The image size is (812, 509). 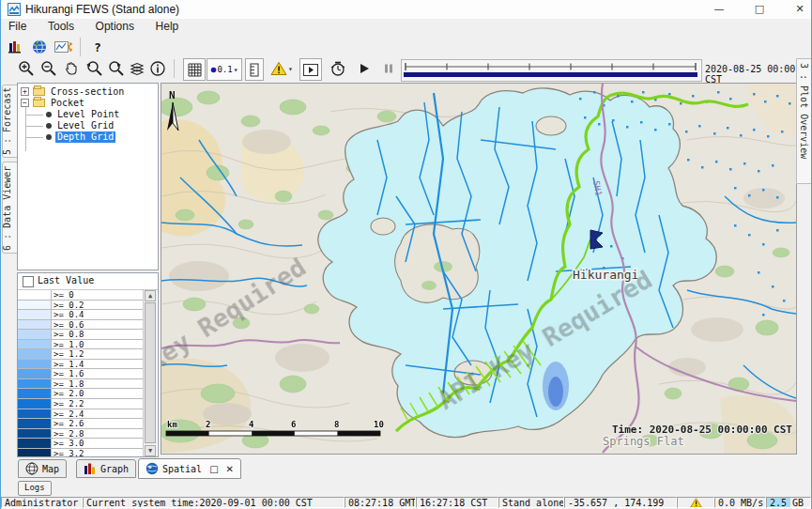 What do you see at coordinates (9, 208) in the screenshot?
I see `sidebar-tab-data-viewer: 6 : Data Viewer` at bounding box center [9, 208].